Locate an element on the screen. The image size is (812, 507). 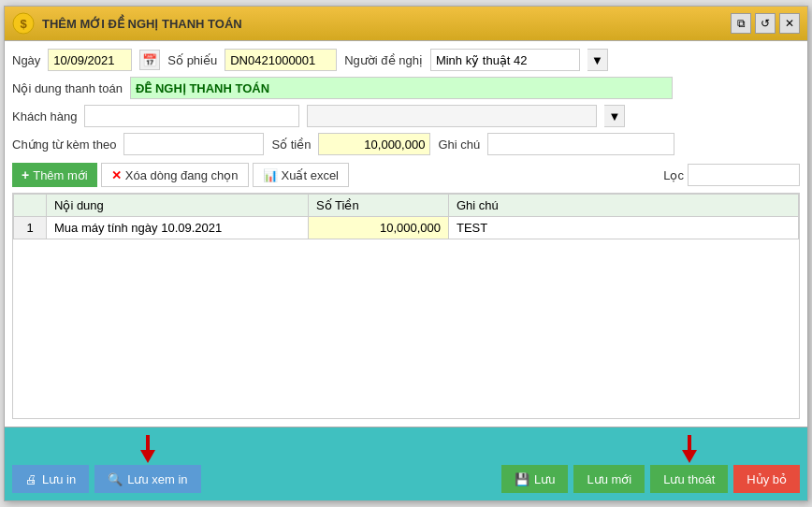
so-tien-input is located at coordinates (374, 144).